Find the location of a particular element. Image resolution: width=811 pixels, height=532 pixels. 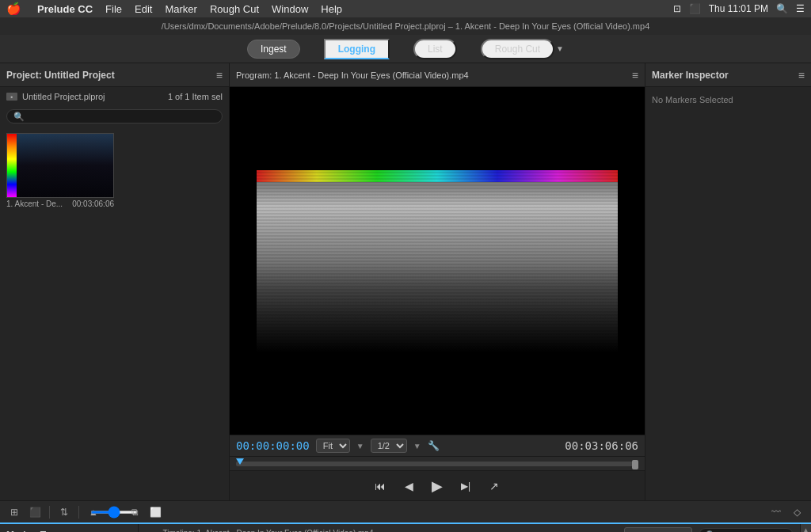

play-button: ▶ is located at coordinates (437, 486).